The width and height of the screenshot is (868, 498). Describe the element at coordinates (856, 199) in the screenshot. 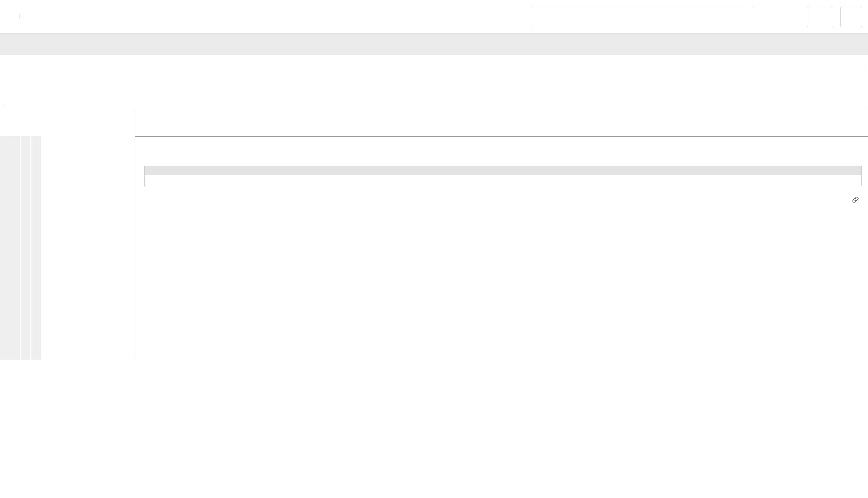

I see `deep-link-icon` at that location.